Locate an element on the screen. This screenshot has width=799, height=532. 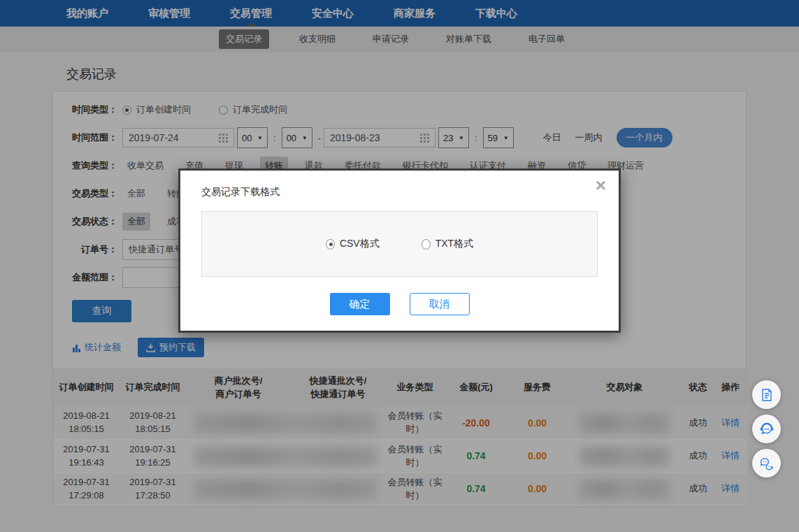
modal-title: 交易记录下载格式 is located at coordinates (240, 192).